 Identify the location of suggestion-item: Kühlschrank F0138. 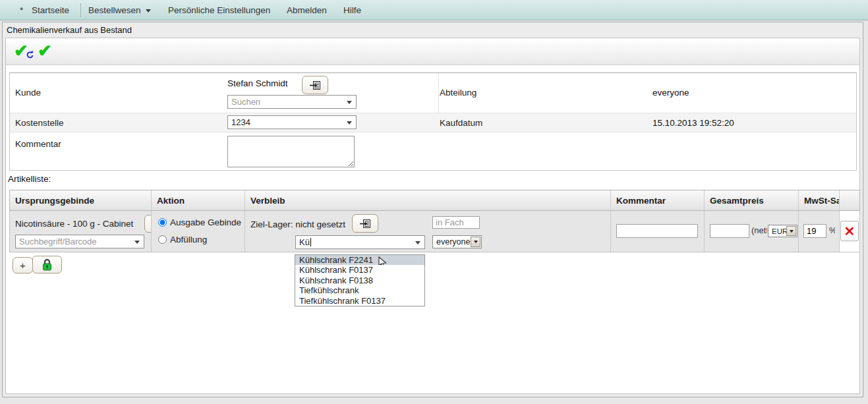
(360, 281).